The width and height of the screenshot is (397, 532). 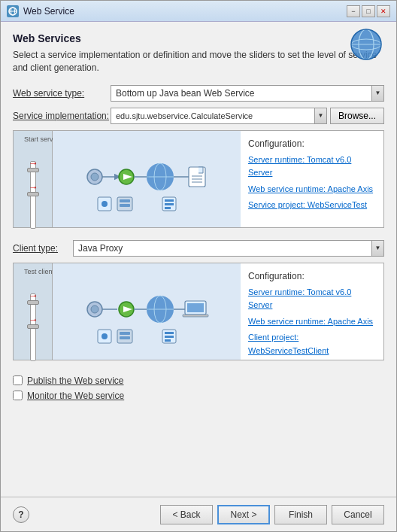 What do you see at coordinates (368, 11) in the screenshot?
I see `window-controls: − □ ✕` at bounding box center [368, 11].